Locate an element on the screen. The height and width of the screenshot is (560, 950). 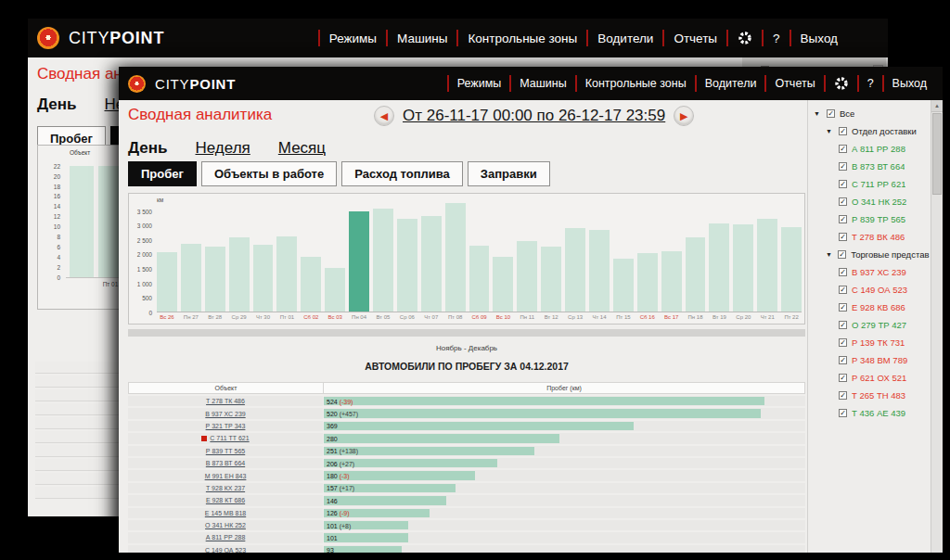
scrollbar: ▲ is located at coordinates (937, 326).